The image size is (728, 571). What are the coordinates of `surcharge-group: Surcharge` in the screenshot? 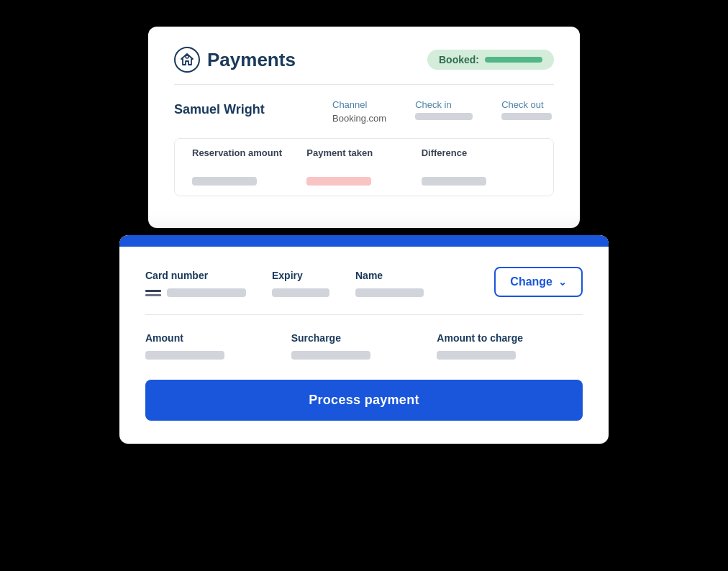 It's located at (364, 346).